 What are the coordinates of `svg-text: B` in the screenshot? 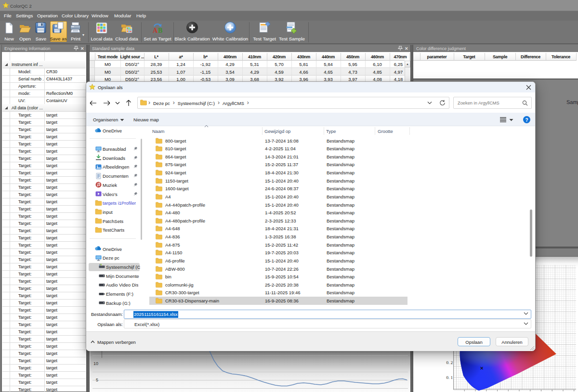 It's located at (160, 31).